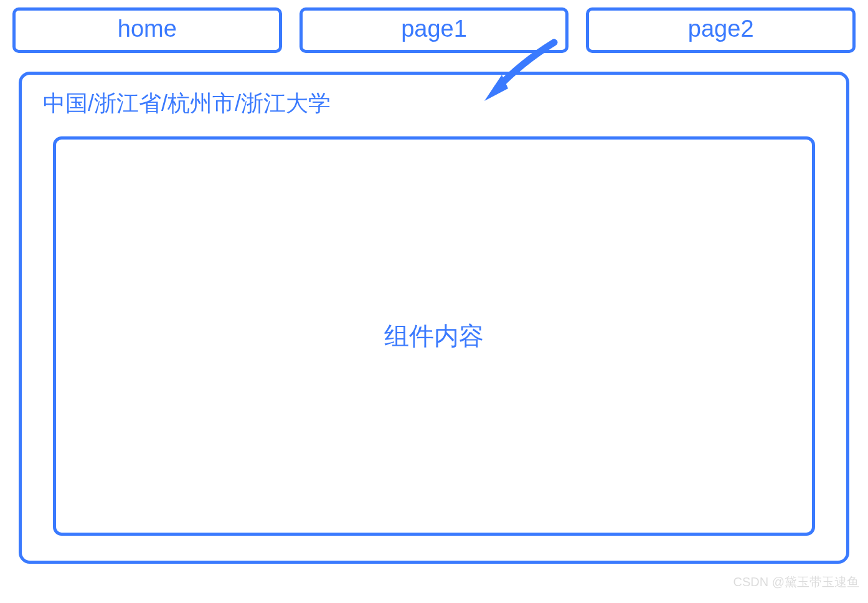  Describe the element at coordinates (147, 29) in the screenshot. I see `tab-label: home` at that location.